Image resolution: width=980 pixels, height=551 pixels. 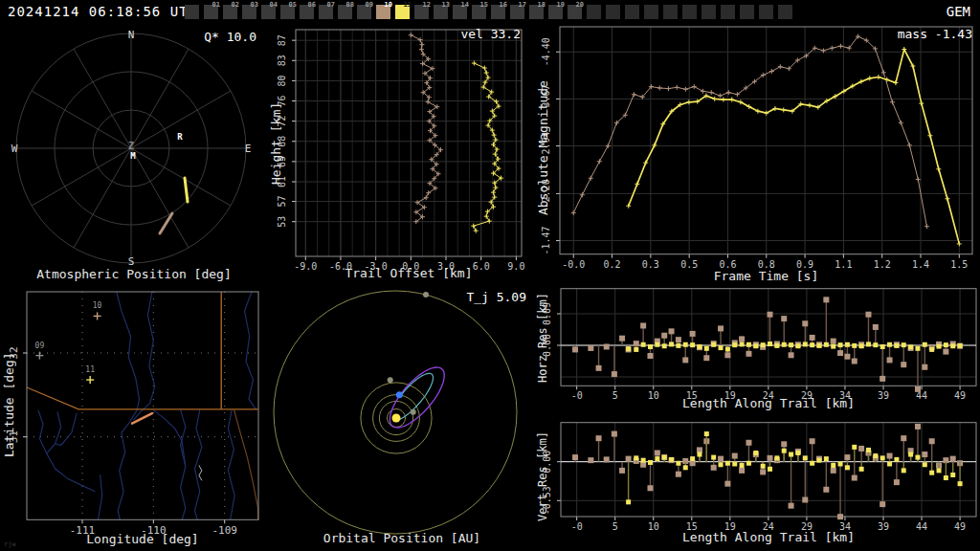 I want to click on timestamp: 20241214 06:18:56 UTC, so click(x=102, y=11).